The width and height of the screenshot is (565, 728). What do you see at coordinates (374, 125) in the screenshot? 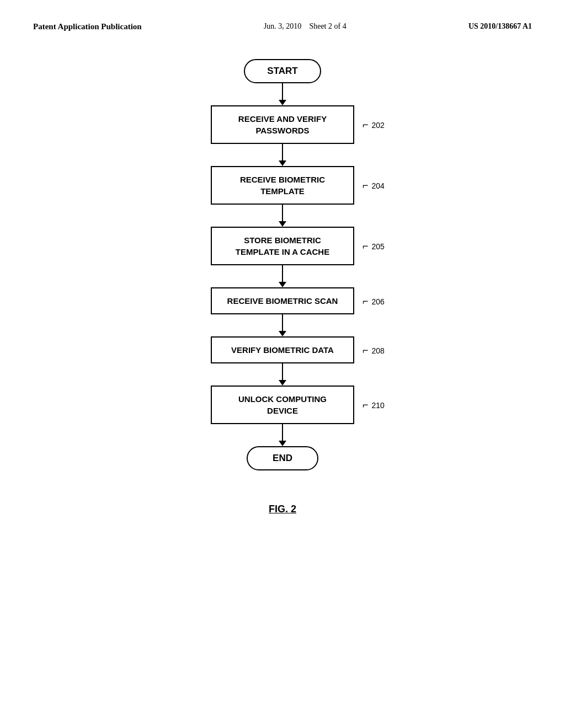
I see `step-202-label: ⌐ 202` at bounding box center [374, 125].